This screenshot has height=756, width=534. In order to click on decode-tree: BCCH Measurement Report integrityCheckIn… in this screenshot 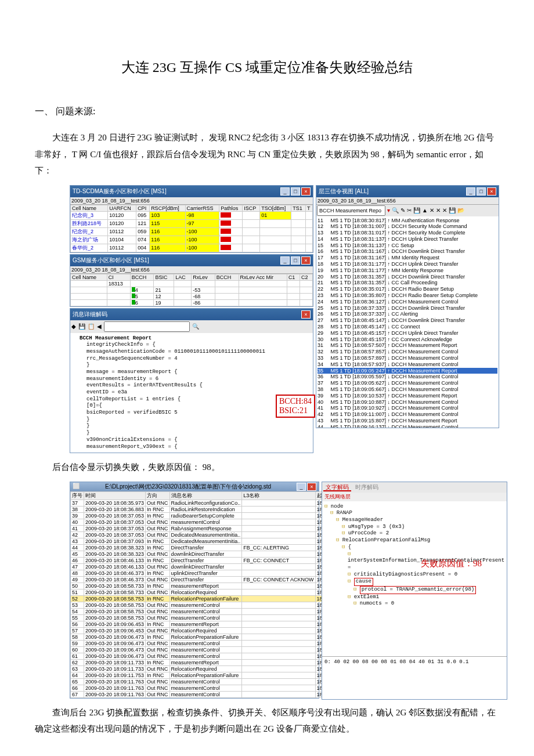, I will do `click(192, 393)`.